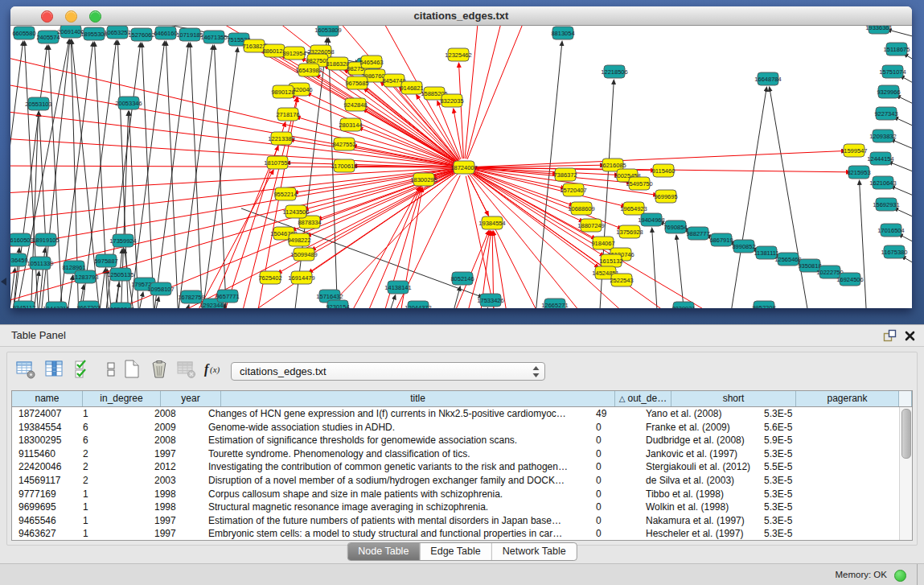  What do you see at coordinates (848, 399) in the screenshot?
I see `column-header: pagerank` at bounding box center [848, 399].